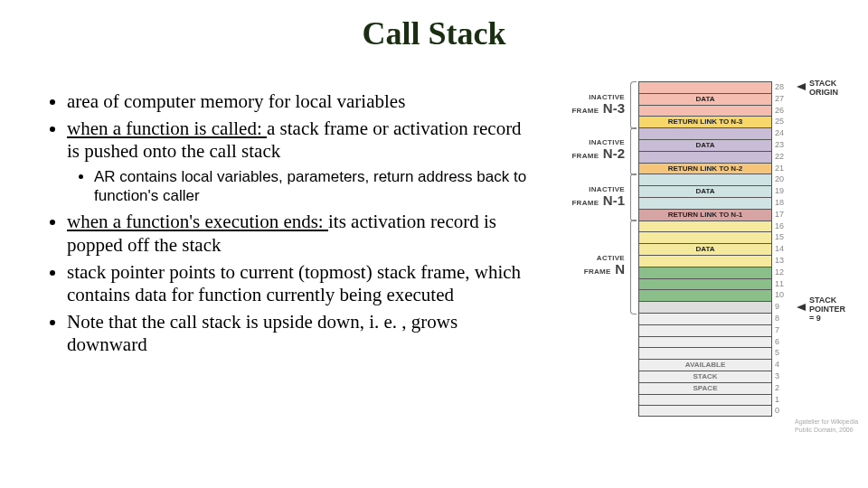 This screenshot has height=488, width=868. What do you see at coordinates (826, 422) in the screenshot?
I see `image-credit: Agateller for Wikipedia` at bounding box center [826, 422].